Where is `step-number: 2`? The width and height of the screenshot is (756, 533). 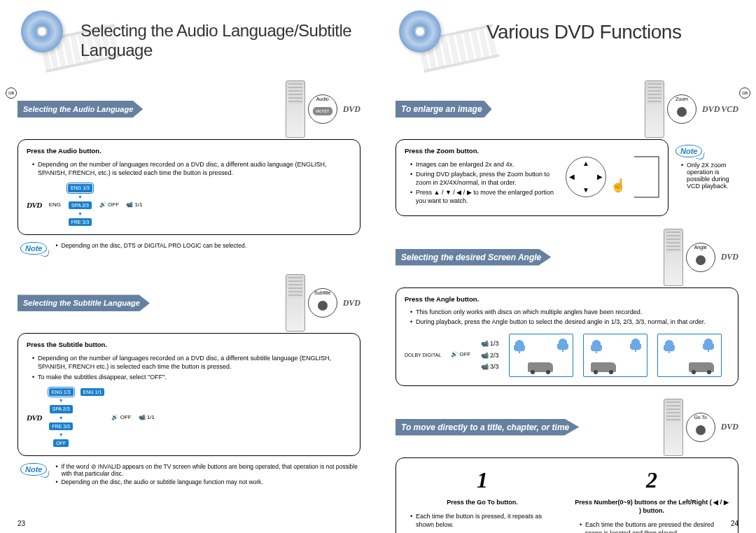
step-number: 2 is located at coordinates (652, 480).